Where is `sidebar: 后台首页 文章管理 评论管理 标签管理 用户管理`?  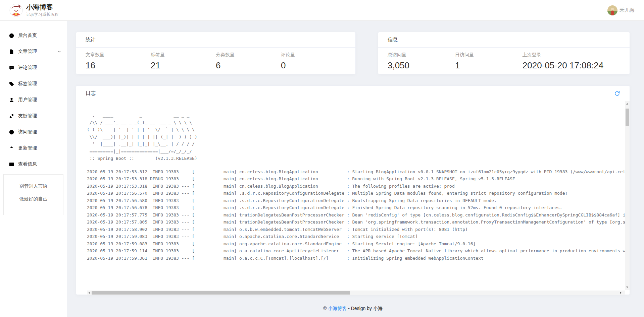
sidebar: 后台首页 文章管理 评论管理 标签管理 用户管理 is located at coordinates (34, 169).